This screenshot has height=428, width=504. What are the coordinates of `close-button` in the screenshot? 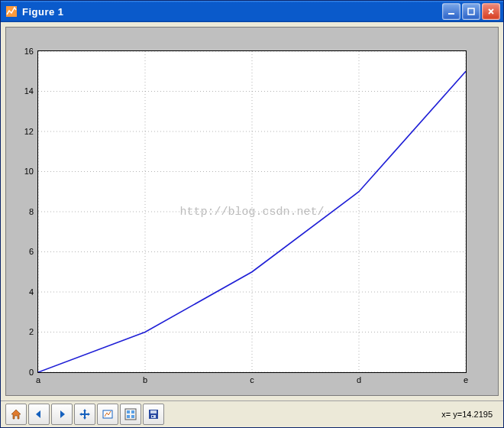 It's located at (491, 11).